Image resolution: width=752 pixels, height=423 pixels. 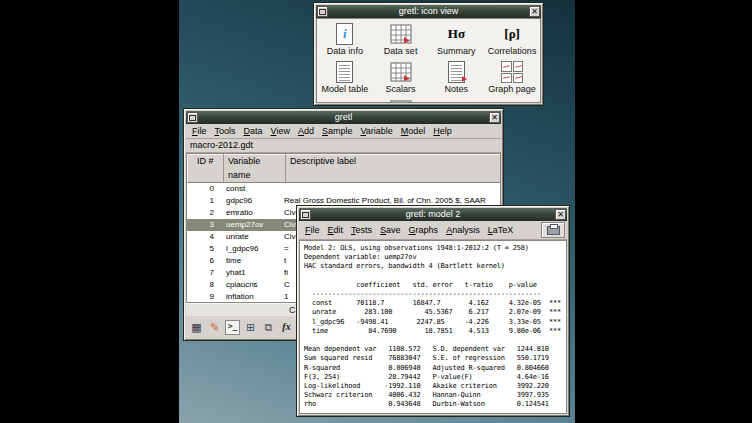 What do you see at coordinates (401, 41) in the screenshot?
I see `session-item-data-set: Data set` at bounding box center [401, 41].